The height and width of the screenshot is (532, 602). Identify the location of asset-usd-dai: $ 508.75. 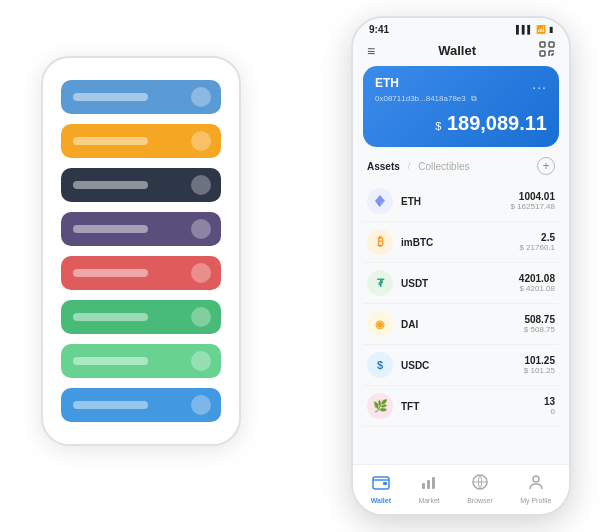
(540, 330).